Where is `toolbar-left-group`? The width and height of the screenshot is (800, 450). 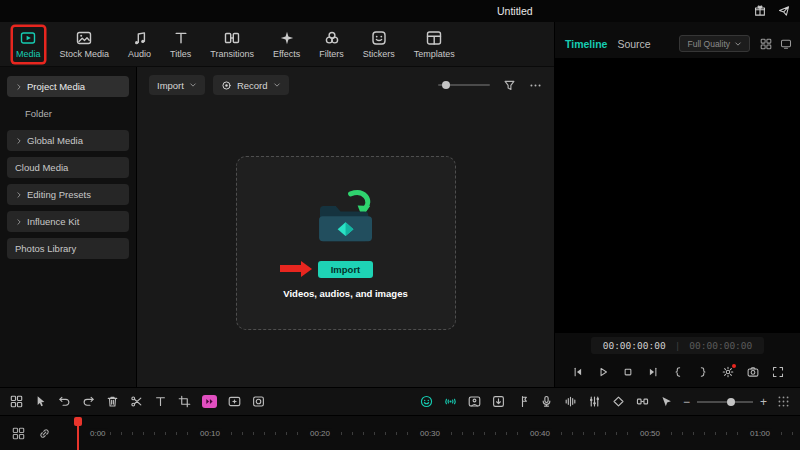 toolbar-left-group is located at coordinates (138, 402).